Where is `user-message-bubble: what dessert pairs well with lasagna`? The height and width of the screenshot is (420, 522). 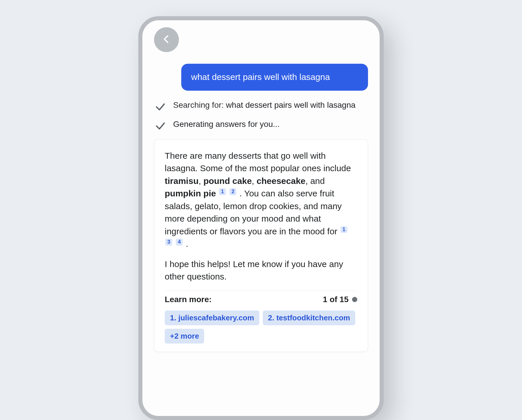 user-message-bubble: what dessert pairs well with lasagna is located at coordinates (275, 77).